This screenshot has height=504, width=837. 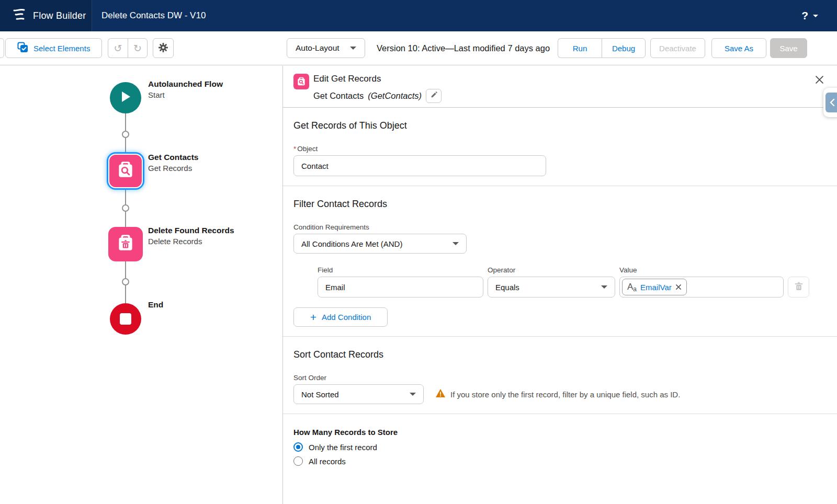 I want to click on get-records-icon, so click(x=126, y=171).